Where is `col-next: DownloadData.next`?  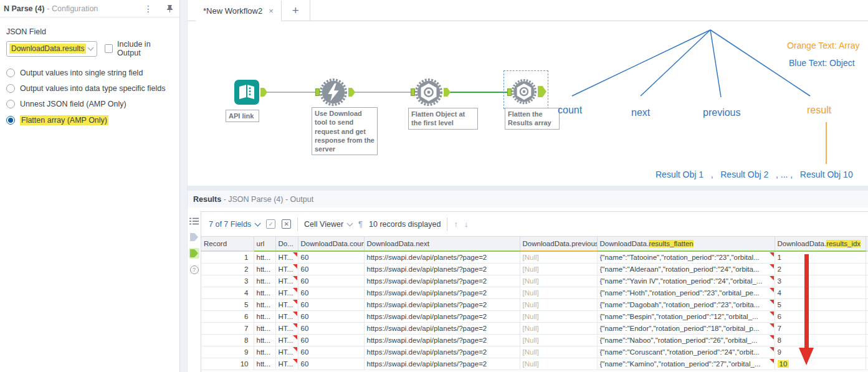
col-next: DownloadData.next is located at coordinates (442, 244).